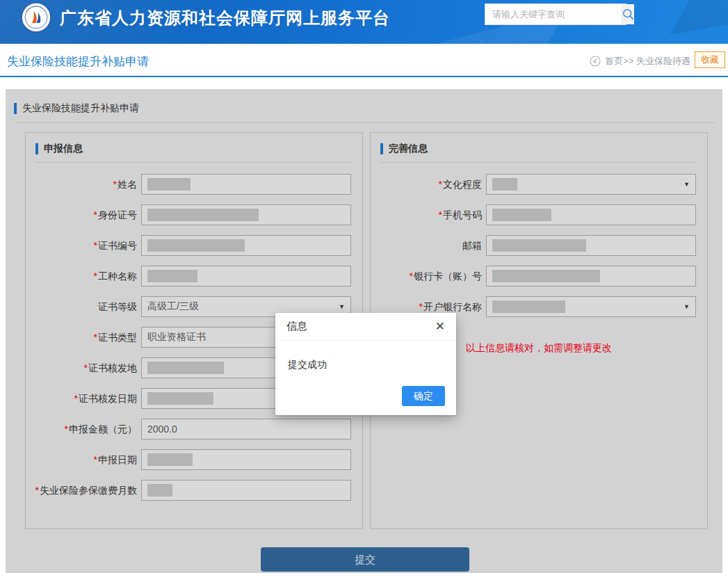  Describe the element at coordinates (118, 460) in the screenshot. I see `field-label-text: 申报日期` at that location.